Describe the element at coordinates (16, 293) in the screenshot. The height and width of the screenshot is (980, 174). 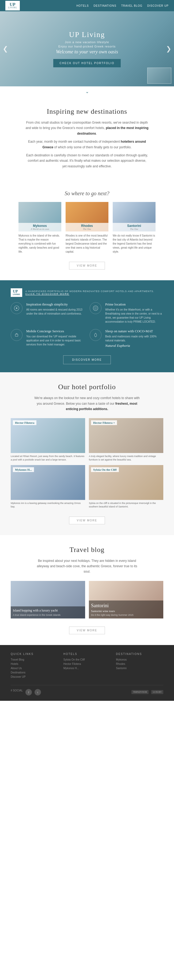
I see `discover-logo: UP LIVING` at that location.